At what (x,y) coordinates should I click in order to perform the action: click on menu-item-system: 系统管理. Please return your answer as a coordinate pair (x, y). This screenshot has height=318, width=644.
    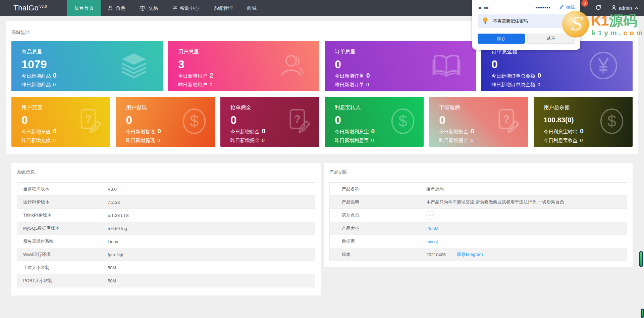
    Looking at the image, I should click on (223, 8).